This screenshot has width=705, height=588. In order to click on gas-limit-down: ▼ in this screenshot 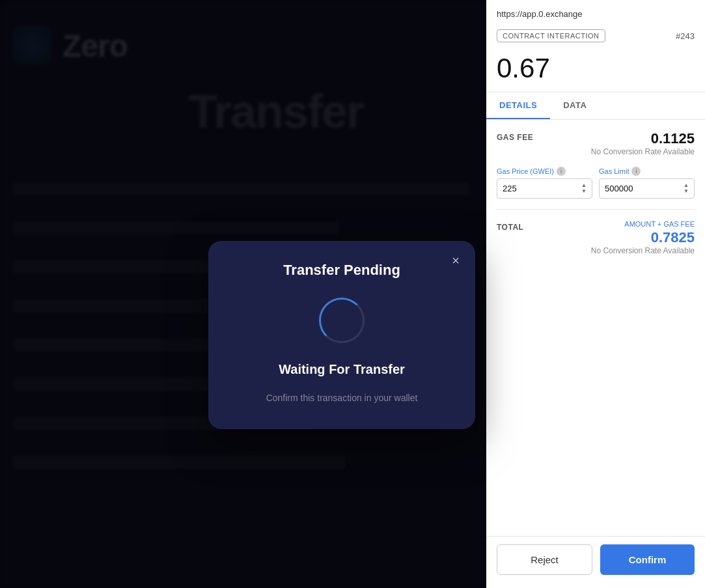, I will do `click(686, 191)`.